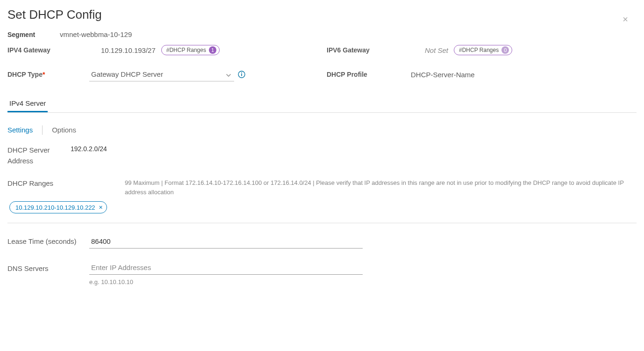 The image size is (644, 351). I want to click on ipv6-gateway-label: IPV6 Gateway, so click(376, 50).